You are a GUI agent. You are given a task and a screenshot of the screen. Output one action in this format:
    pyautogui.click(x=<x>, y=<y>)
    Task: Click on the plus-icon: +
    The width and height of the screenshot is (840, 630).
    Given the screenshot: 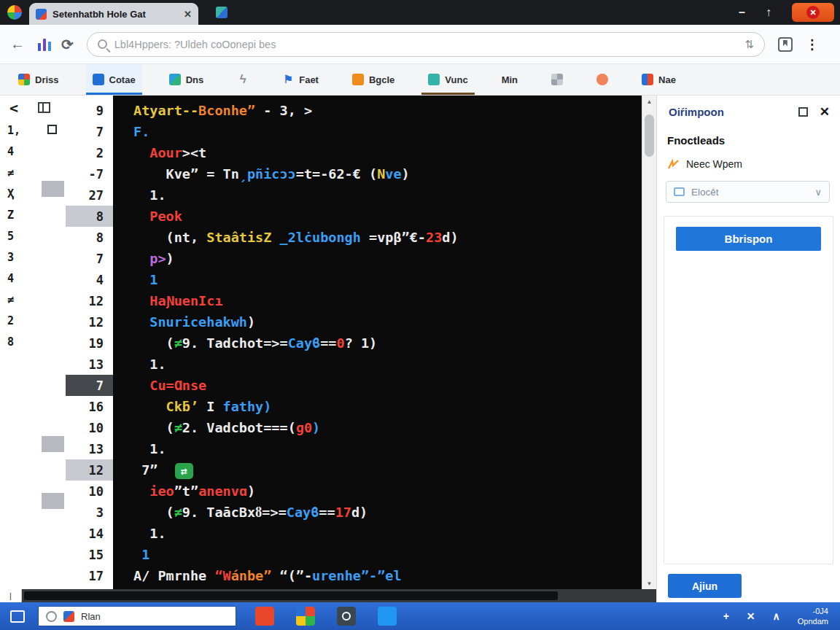 What is the action you would take?
    pyautogui.click(x=726, y=616)
    